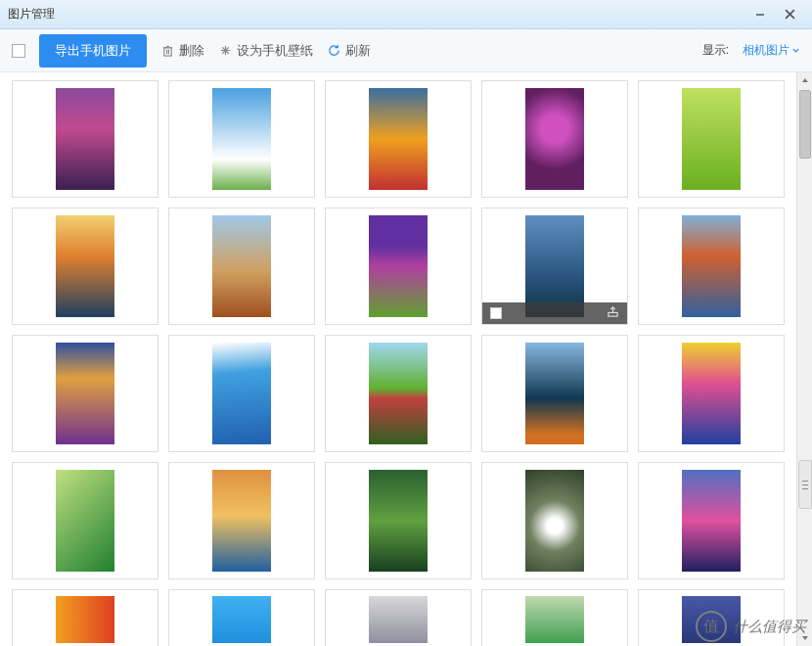  I want to click on watermark-logo: 值, so click(711, 626).